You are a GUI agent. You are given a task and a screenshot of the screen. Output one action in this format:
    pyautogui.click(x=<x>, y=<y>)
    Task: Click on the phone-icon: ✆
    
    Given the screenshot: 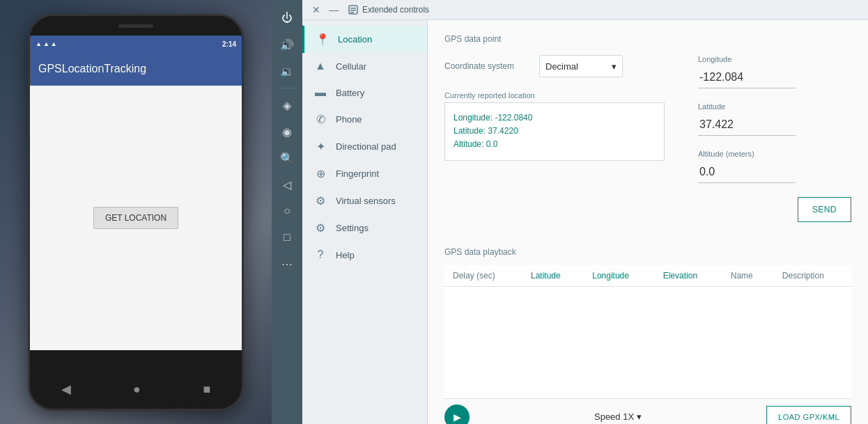 What is the action you would take?
    pyautogui.click(x=320, y=120)
    